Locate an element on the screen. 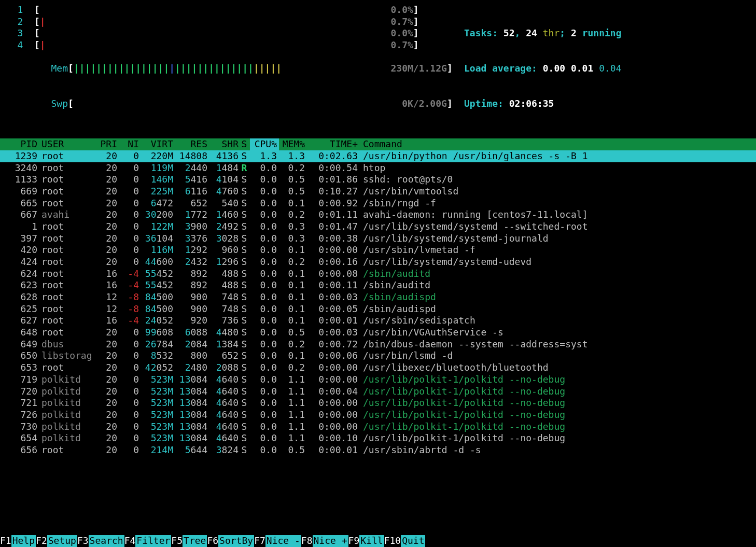 The image size is (756, 547). cell-shr: 3824 is located at coordinates (223, 450).